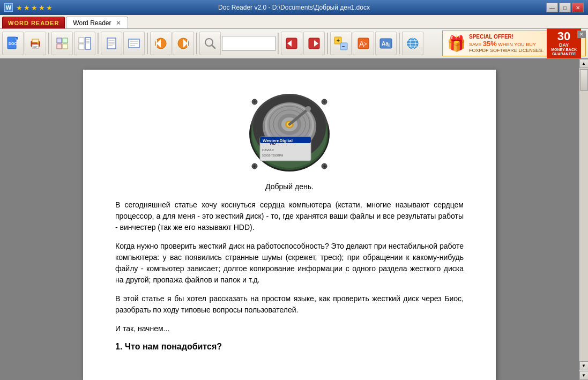  What do you see at coordinates (13, 43) in the screenshot?
I see `open-doc-button: DOC` at bounding box center [13, 43].